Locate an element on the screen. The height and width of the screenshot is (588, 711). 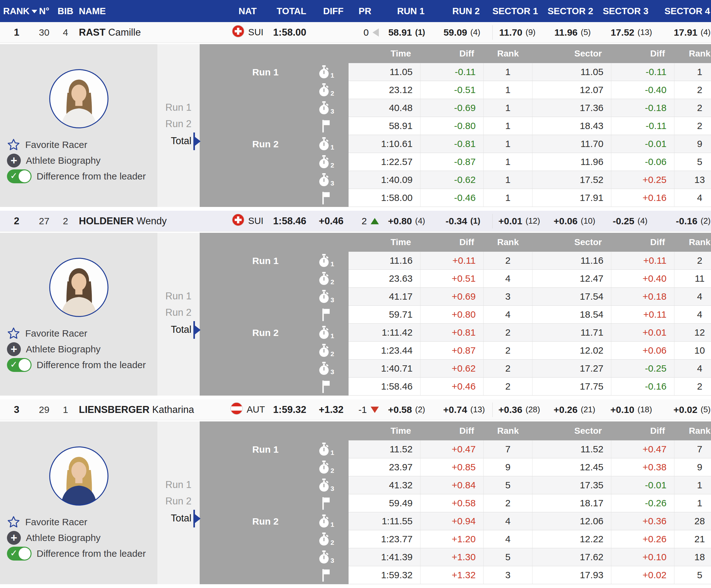
column-header-pr: PR is located at coordinates (365, 11).